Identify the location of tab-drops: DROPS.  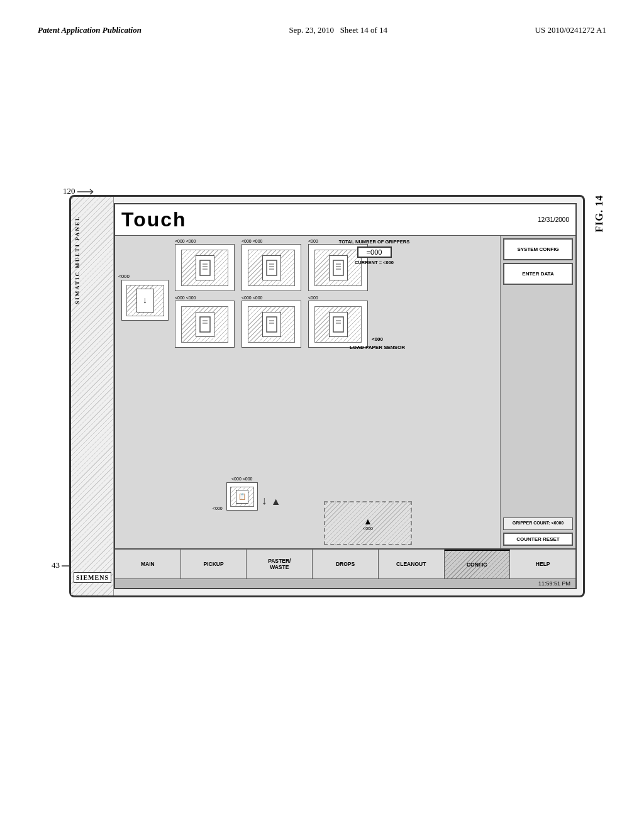
(346, 564).